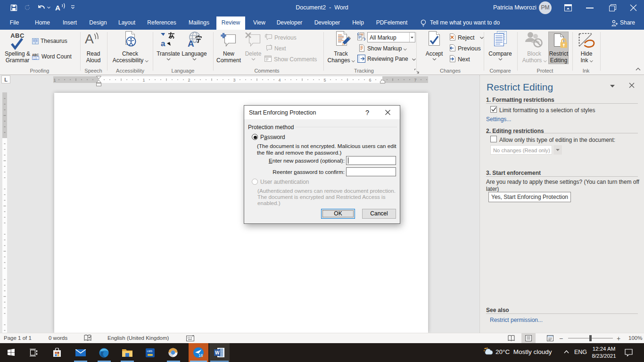 Image resolution: width=644 pixels, height=362 pixels. Describe the element at coordinates (35, 55) in the screenshot. I see `svg-text: ABC` at that location.